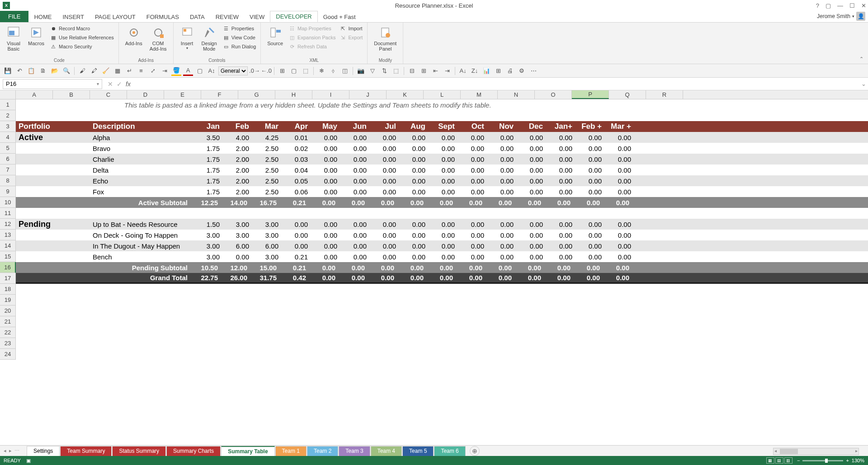  Describe the element at coordinates (129, 71) in the screenshot. I see `wrap-icon: ↵` at that location.